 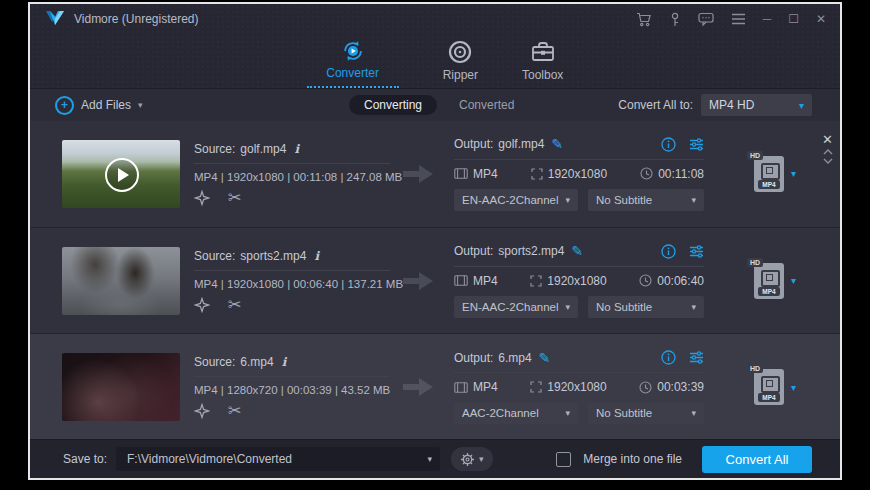 What do you see at coordinates (435, 458) in the screenshot?
I see `bottom-bar: Save to: F:\Vidmore\Vidmore\Converted ▾ …` at bounding box center [435, 458].